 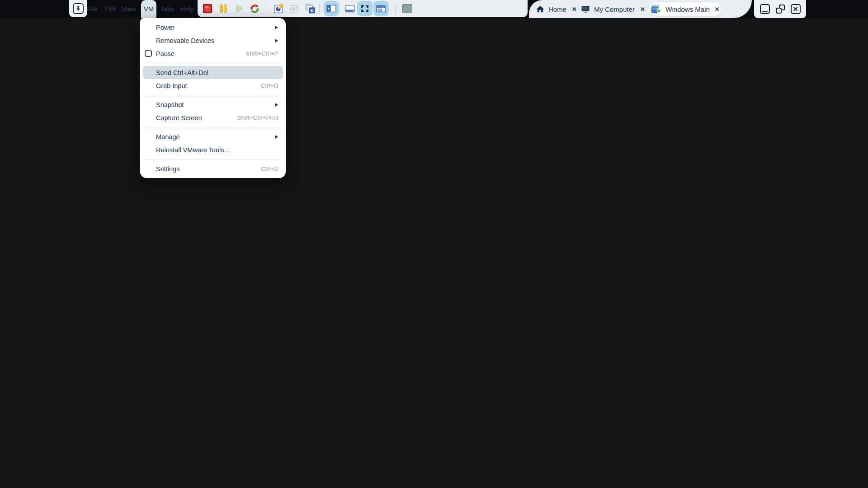 What do you see at coordinates (239, 9) in the screenshot?
I see `play-icon` at bounding box center [239, 9].